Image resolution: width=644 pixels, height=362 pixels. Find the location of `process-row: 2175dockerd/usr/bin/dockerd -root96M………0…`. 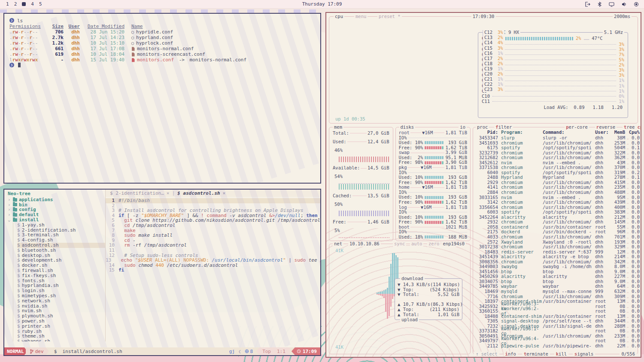

process-row: 2175dockerd/usr/bin/dockerd -root96M………0… is located at coordinates (556, 232).